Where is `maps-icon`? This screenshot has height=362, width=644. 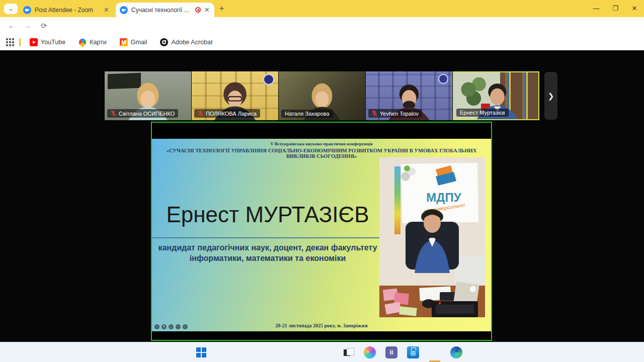 maps-icon is located at coordinates (83, 42).